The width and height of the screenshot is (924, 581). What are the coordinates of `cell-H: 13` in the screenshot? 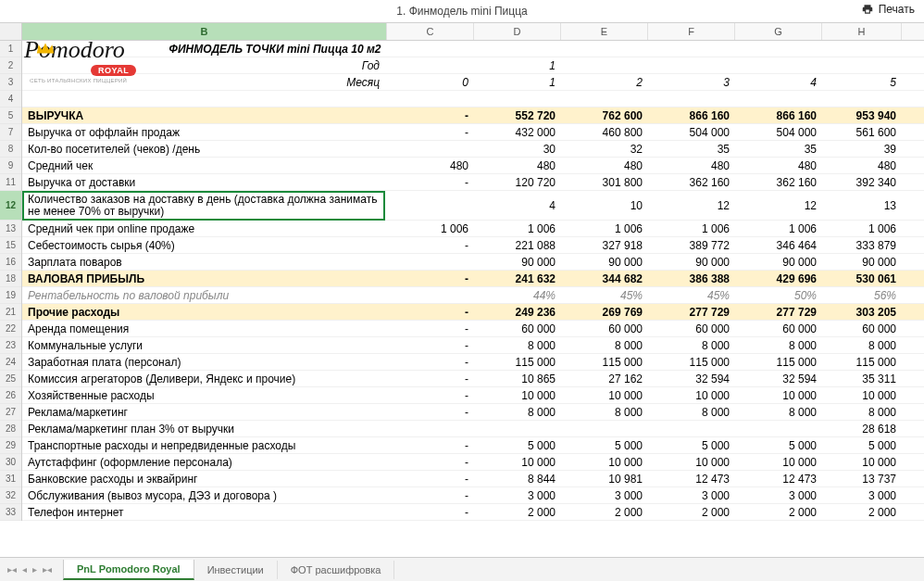 It's located at (862, 206).